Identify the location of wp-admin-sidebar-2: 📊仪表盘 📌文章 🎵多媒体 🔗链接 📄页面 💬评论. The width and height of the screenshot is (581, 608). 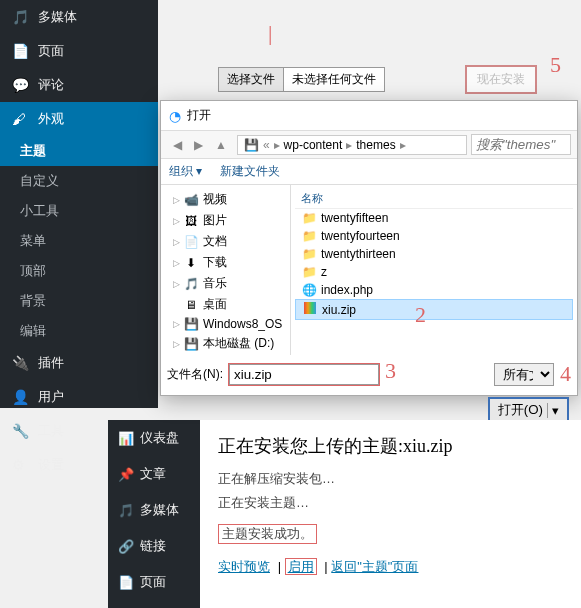
(154, 514).